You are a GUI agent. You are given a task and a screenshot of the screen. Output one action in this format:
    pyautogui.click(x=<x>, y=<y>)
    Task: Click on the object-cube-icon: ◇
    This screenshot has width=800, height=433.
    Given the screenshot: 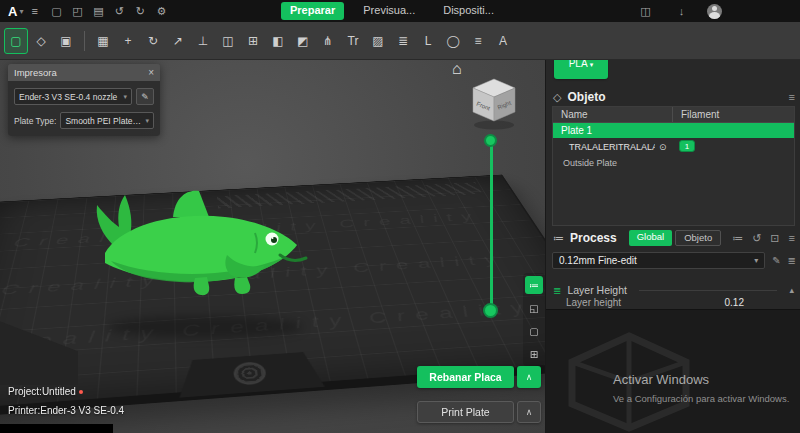 What is the action you would take?
    pyautogui.click(x=557, y=98)
    